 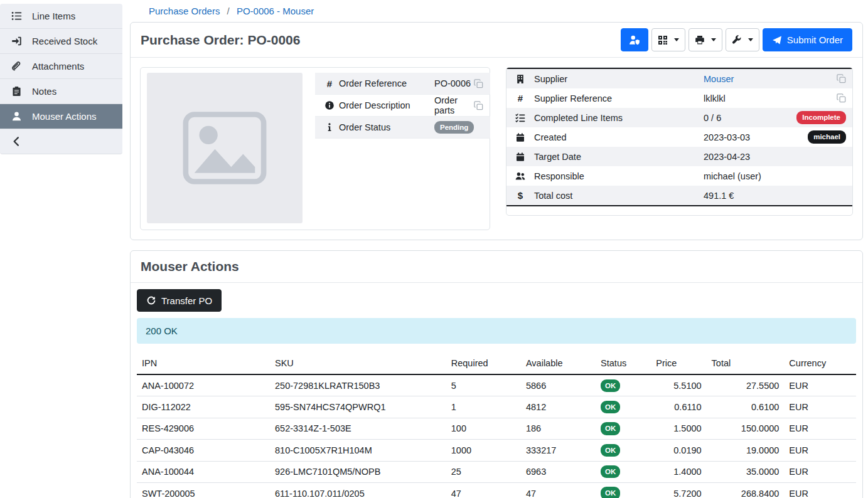 I want to click on column-header-status: Status, so click(x=623, y=364).